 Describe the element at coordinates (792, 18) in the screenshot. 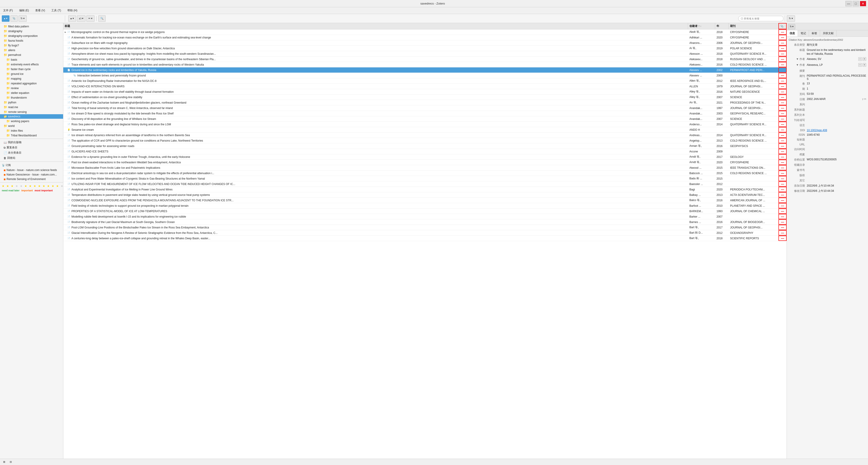

I see `info-sync-dropdown: ▾` at that location.